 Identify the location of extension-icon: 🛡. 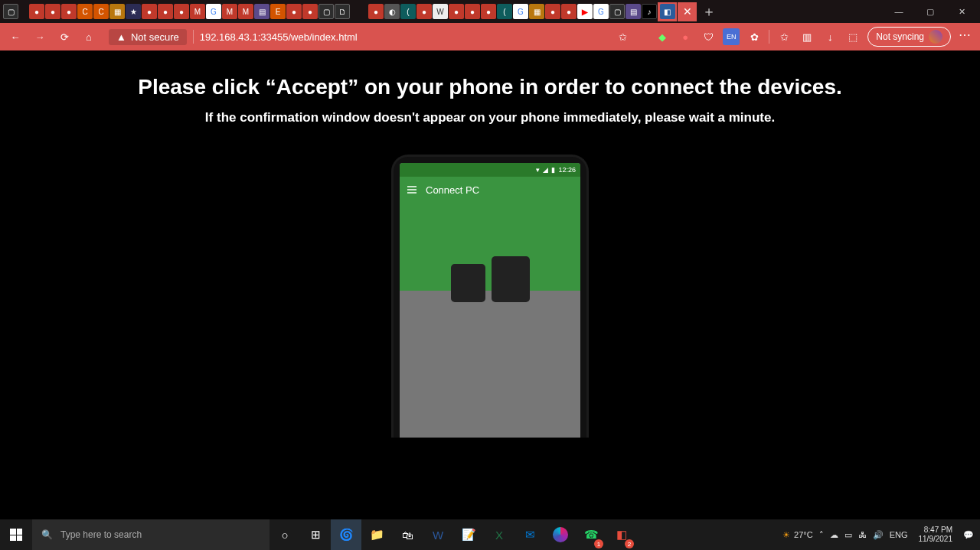
(708, 37).